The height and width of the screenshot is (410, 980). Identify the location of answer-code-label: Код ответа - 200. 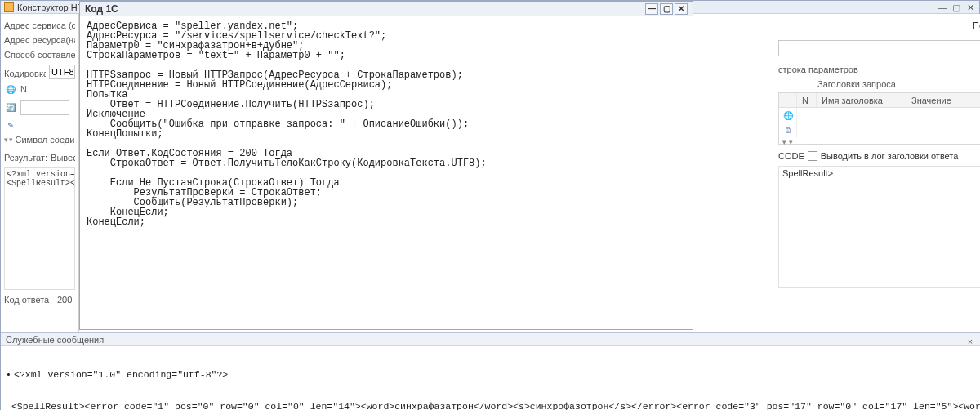
(39, 300).